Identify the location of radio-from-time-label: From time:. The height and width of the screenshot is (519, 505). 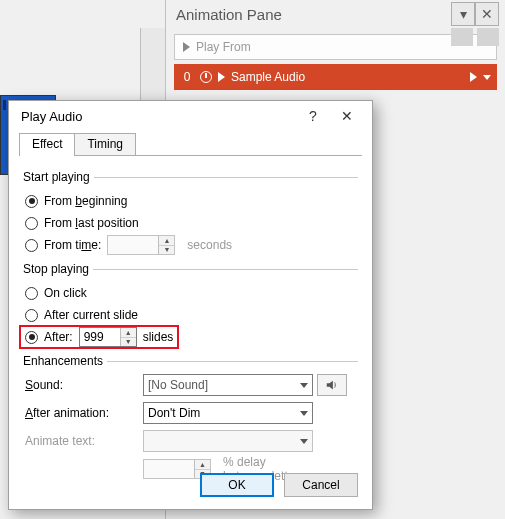
(72, 245).